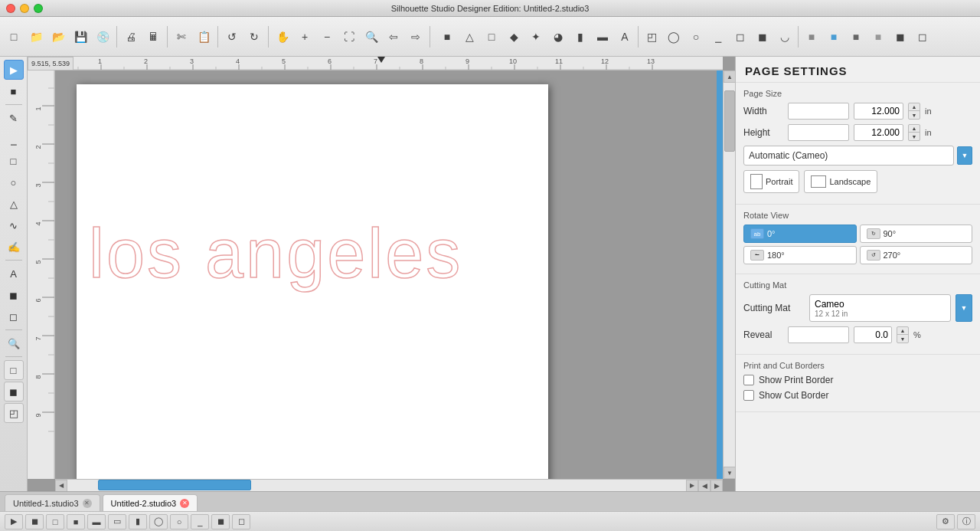  What do you see at coordinates (96, 522) in the screenshot?
I see `bottom-align-btn: ▬` at bounding box center [96, 522].